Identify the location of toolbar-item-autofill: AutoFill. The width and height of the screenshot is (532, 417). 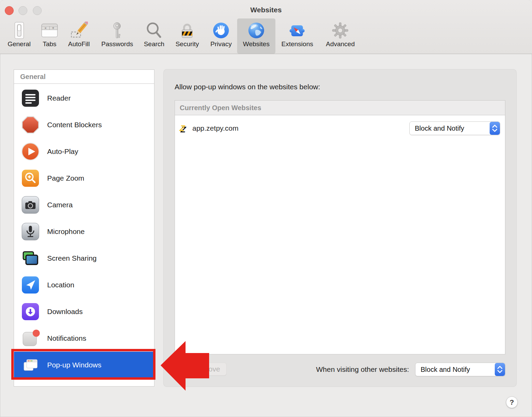
(79, 37).